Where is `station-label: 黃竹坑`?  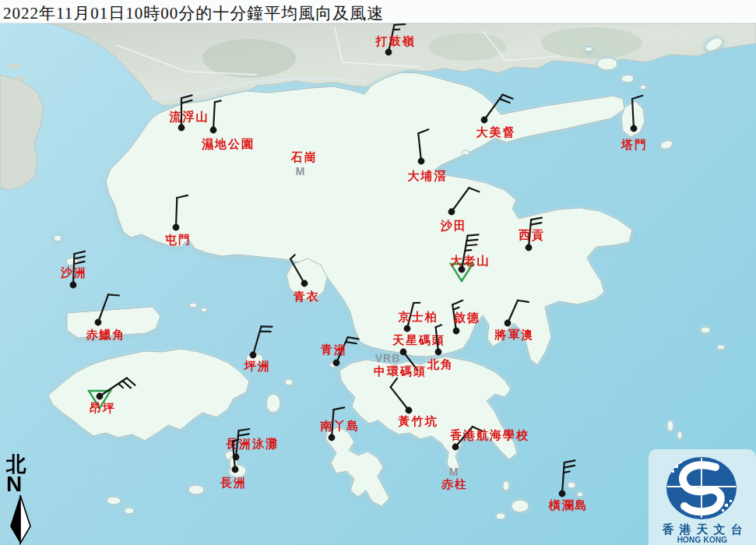
station-label: 黃竹坑 is located at coordinates (418, 421).